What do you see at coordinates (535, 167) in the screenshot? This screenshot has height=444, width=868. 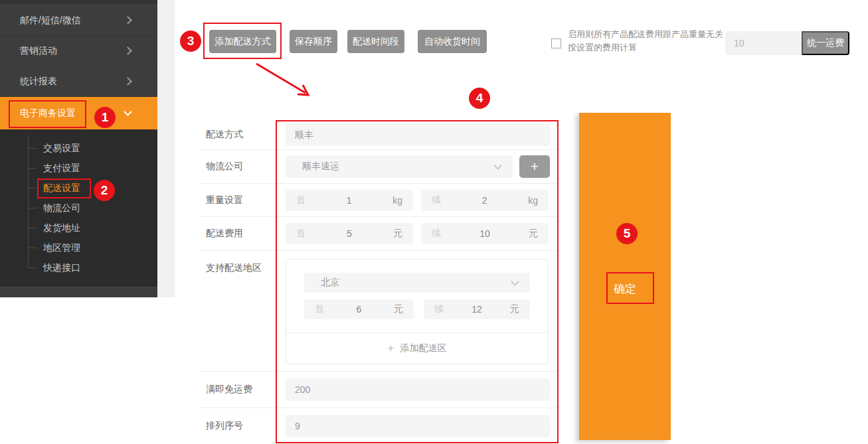 I see `add-logistics-company-button: +` at bounding box center [535, 167].